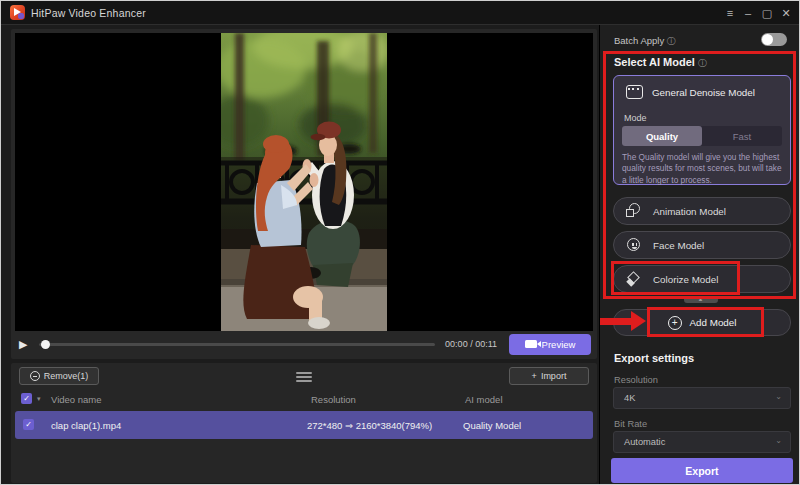 The height and width of the screenshot is (485, 800). Describe the element at coordinates (786, 13) in the screenshot. I see `close-button: ✕` at that location.